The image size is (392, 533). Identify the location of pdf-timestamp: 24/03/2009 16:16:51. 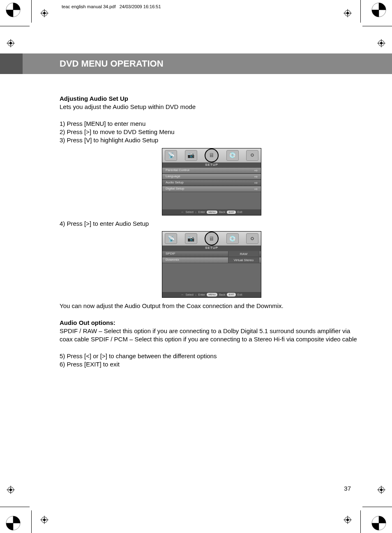
(141, 7).